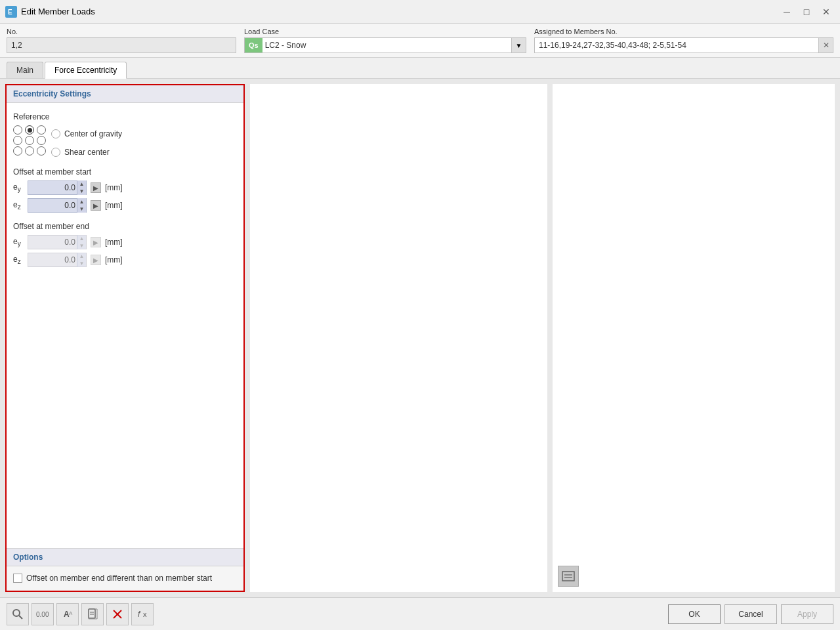 The image size is (840, 630). Describe the element at coordinates (684, 45) in the screenshot. I see `assigned-inner: 11-16,19-24,27-32,35-40,43-48; 2-5,51-54…` at that location.